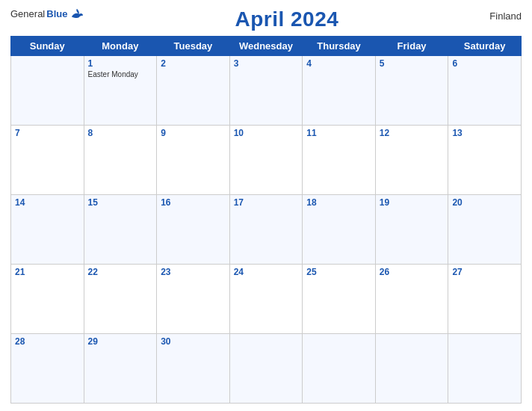  I want to click on weekday-header-saturday: Saturday, so click(485, 46).